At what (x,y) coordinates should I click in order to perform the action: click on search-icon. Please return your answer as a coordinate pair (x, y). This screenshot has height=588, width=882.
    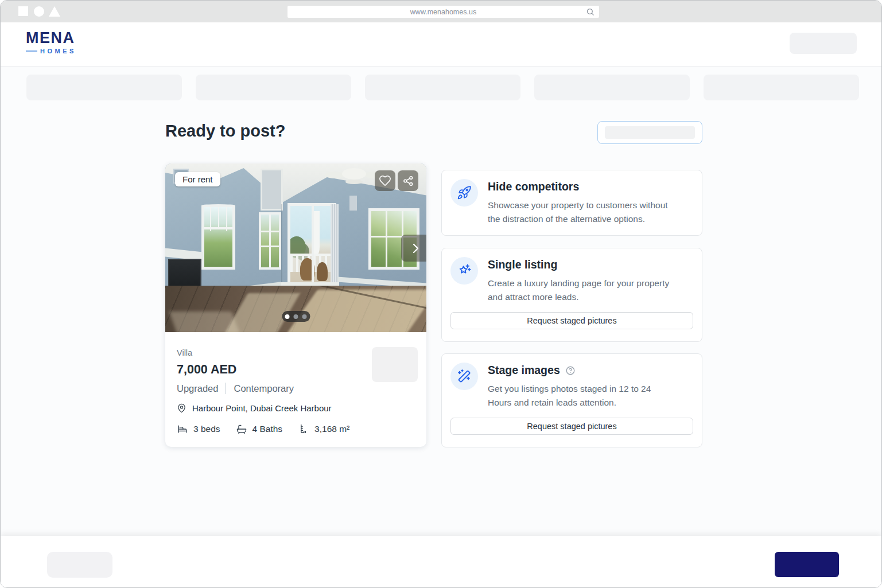
    Looking at the image, I should click on (590, 11).